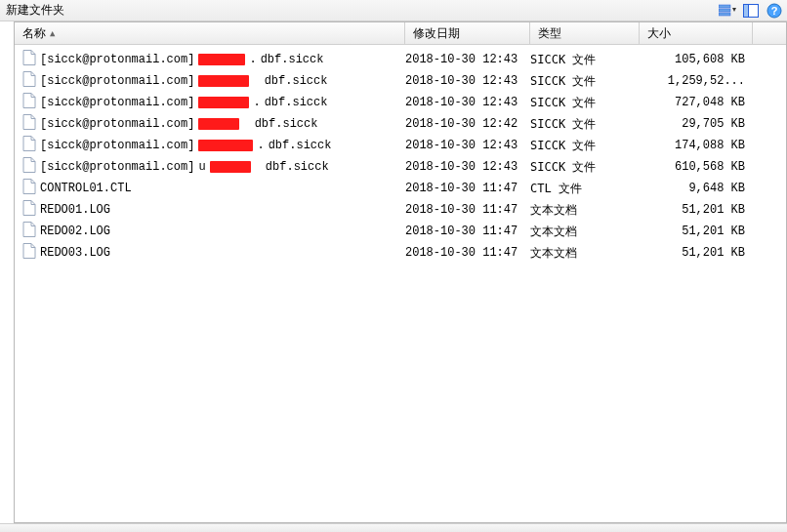  Describe the element at coordinates (394, 527) in the screenshot. I see `status-bar` at that location.